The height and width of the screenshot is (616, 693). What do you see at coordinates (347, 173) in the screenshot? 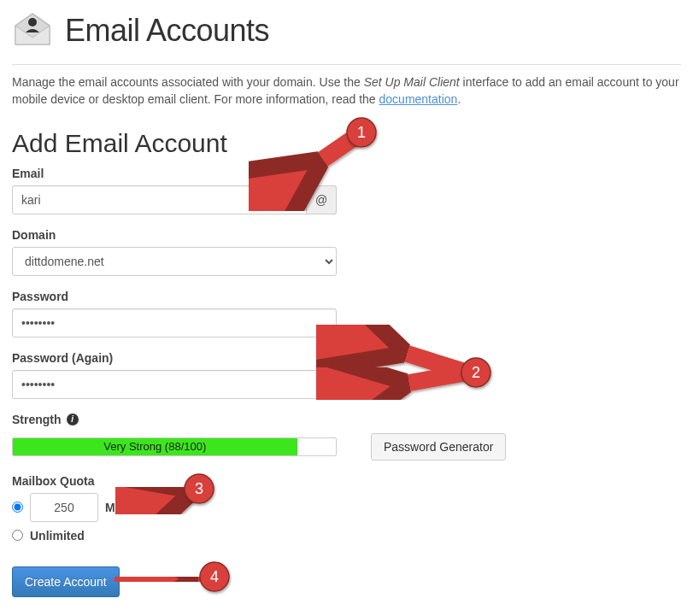
I see `email-label: Email` at bounding box center [347, 173].